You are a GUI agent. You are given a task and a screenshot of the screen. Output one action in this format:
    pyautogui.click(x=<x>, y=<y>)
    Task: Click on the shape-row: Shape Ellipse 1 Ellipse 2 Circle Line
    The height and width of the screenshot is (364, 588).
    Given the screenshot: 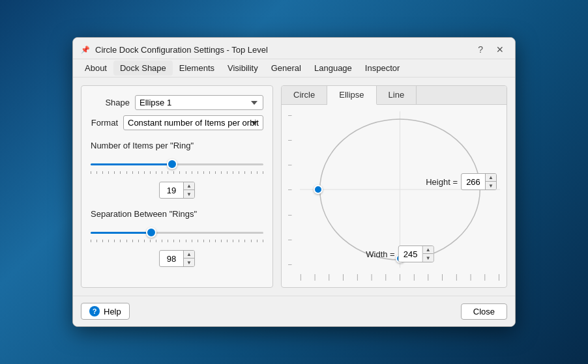 What is the action you would take?
    pyautogui.click(x=177, y=103)
    